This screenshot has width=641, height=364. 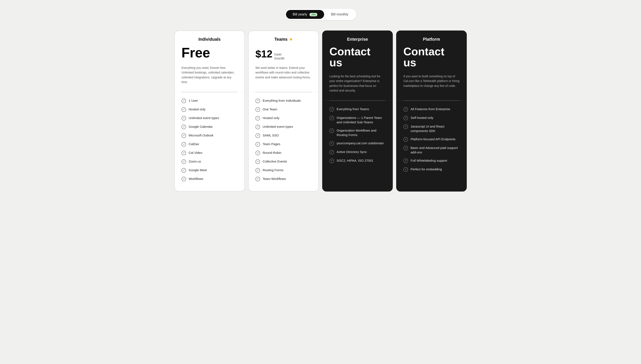 I want to click on plan-price-row-individuals: Free, so click(x=210, y=53).